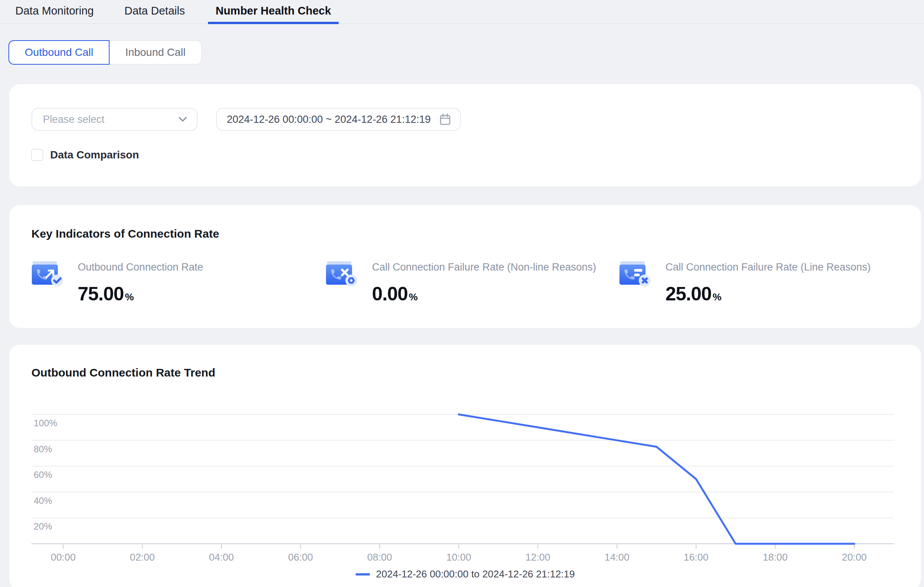  What do you see at coordinates (462, 12) in the screenshot?
I see `tab-bar: Data Monitoring Data Details Number Heal…` at bounding box center [462, 12].